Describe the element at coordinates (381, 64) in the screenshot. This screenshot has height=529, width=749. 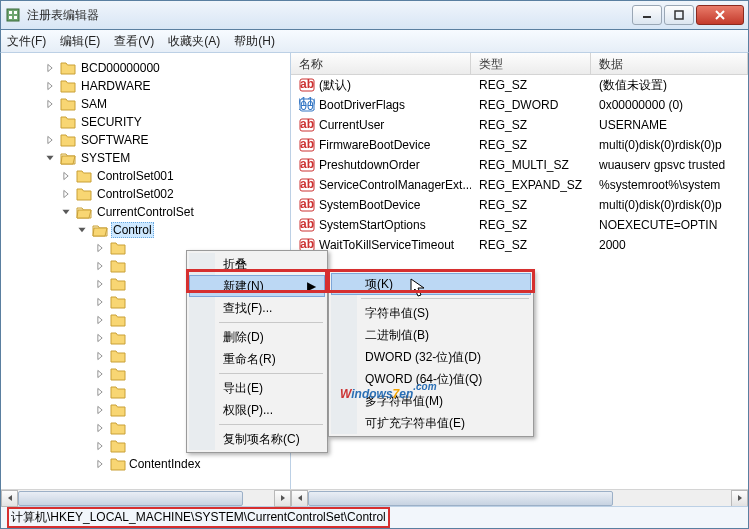
I see `col-name: 名称` at that location.